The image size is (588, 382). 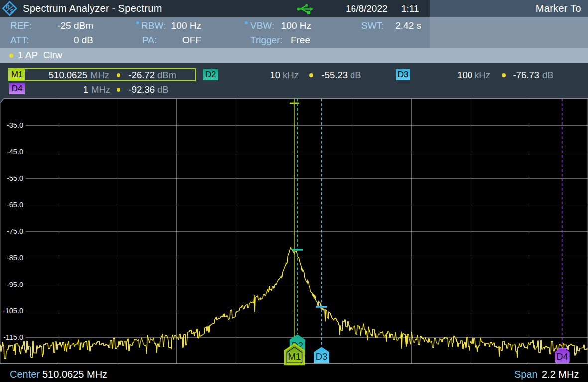 What do you see at coordinates (13, 337) in the screenshot?
I see `svg-text: -115.0` at bounding box center [13, 337].